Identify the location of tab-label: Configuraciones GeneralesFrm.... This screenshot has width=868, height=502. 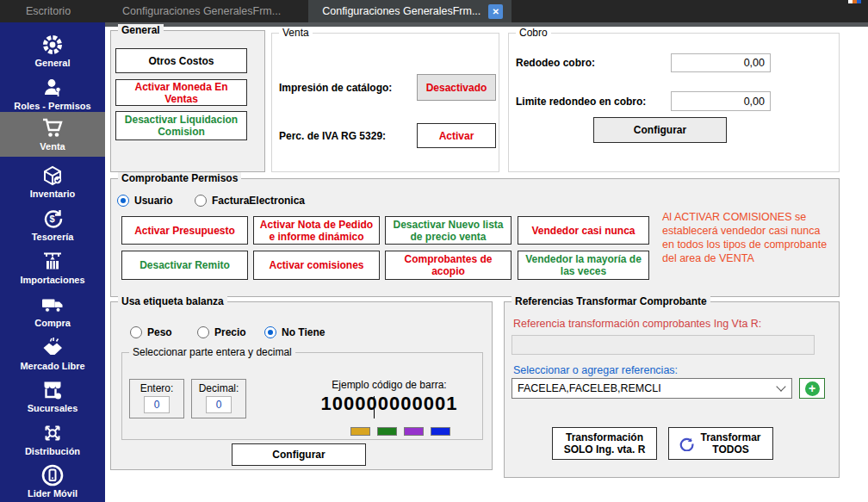
(401, 11).